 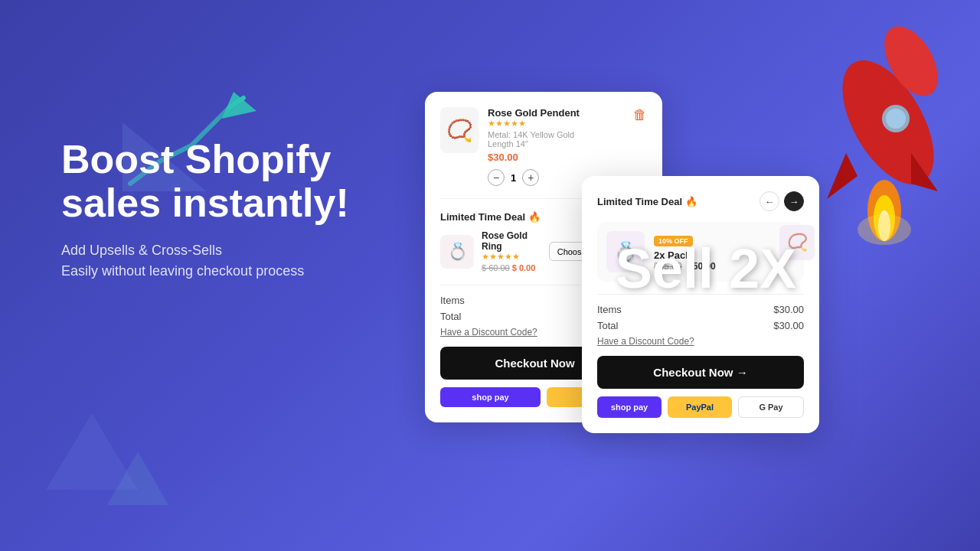 I want to click on ltd-new-price: $ 0.00, so click(x=524, y=268).